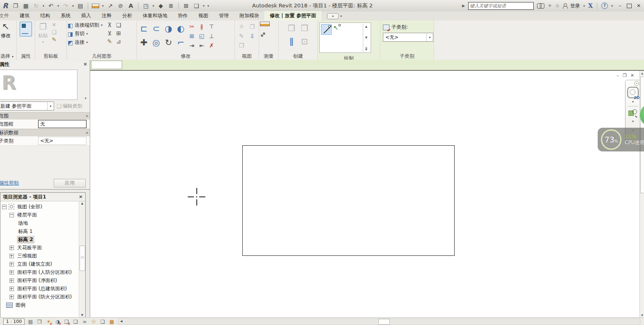 This screenshot has height=325, width=644. I want to click on section-header-identity-data: 标识数据 «, so click(45, 133).